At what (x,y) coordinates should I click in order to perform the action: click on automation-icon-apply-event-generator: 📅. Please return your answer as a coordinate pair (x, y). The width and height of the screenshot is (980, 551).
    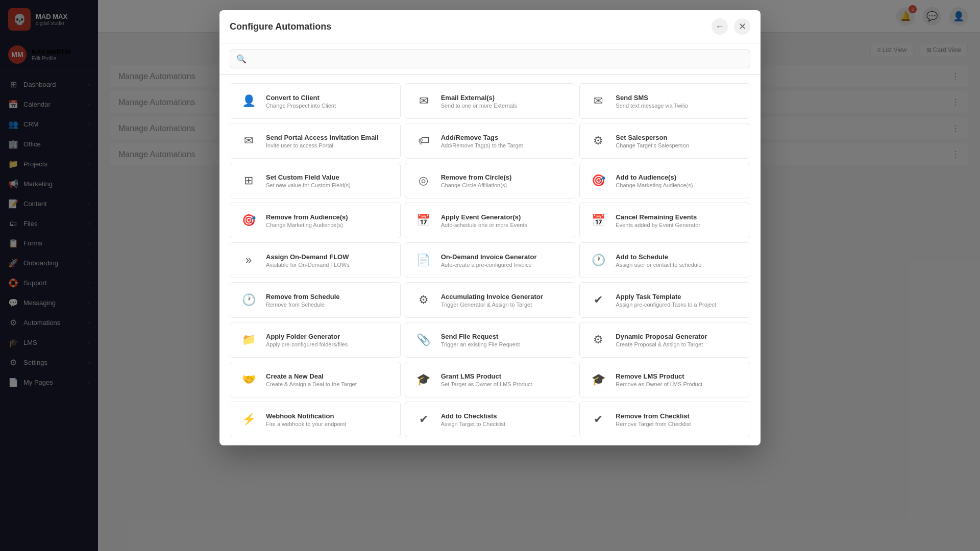
    Looking at the image, I should click on (424, 220).